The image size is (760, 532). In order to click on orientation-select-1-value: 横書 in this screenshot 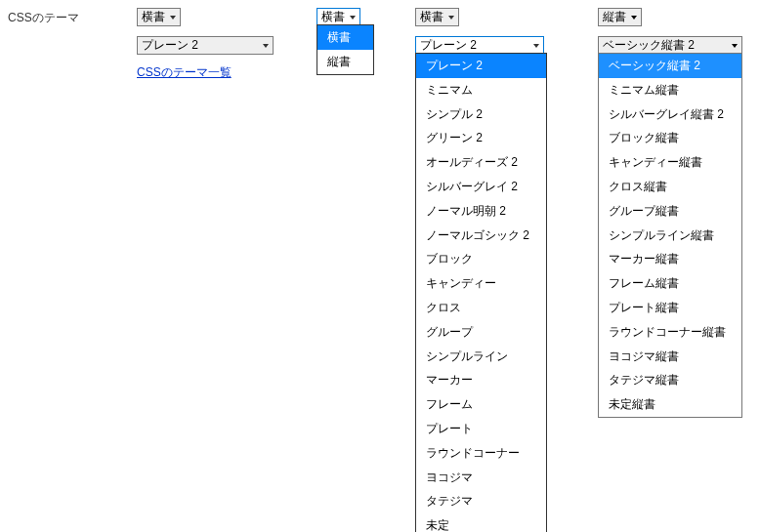, I will do `click(153, 18)`.